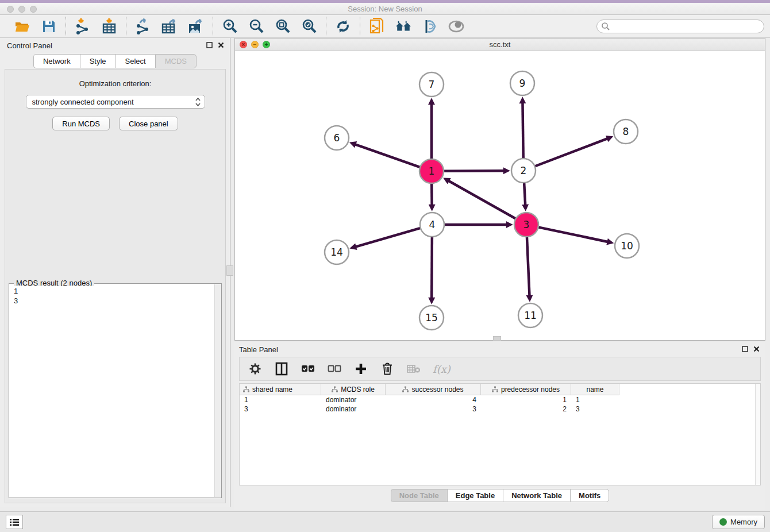 The image size is (770, 532). I want to click on vertical-splitter-grip, so click(230, 271).